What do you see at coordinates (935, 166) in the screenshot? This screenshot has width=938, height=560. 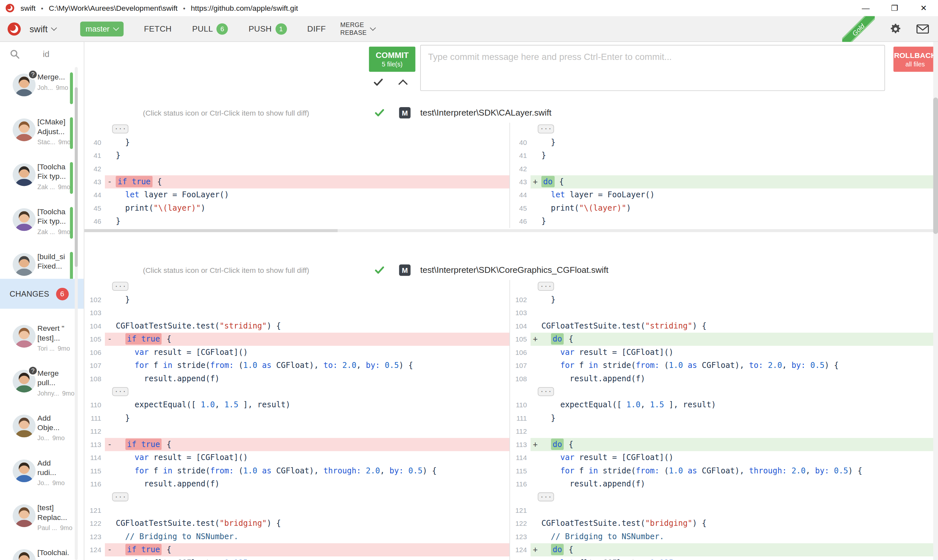 I see `main-scrollbar-thumb` at bounding box center [935, 166].